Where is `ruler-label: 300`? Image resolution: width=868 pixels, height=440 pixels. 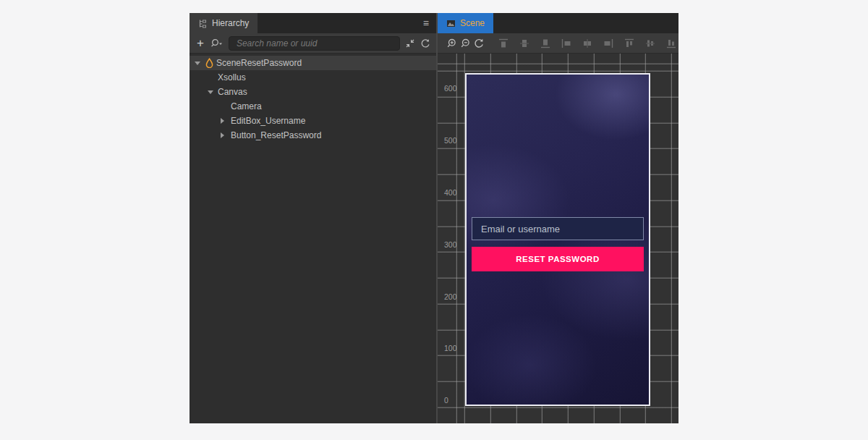 ruler-label: 300 is located at coordinates (451, 245).